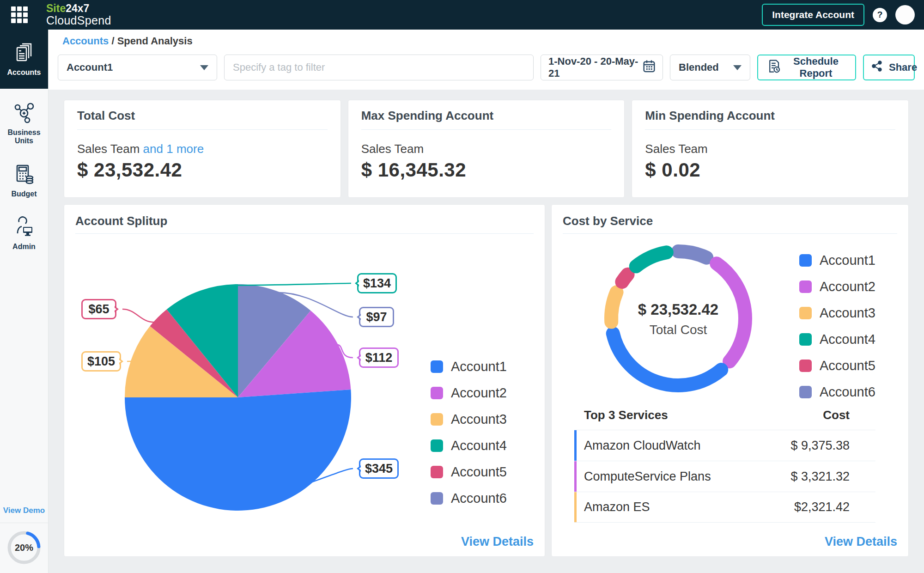  What do you see at coordinates (678, 318) in the screenshot?
I see `cost-by-service-donut: $ 23,532.42Total Cost` at bounding box center [678, 318].